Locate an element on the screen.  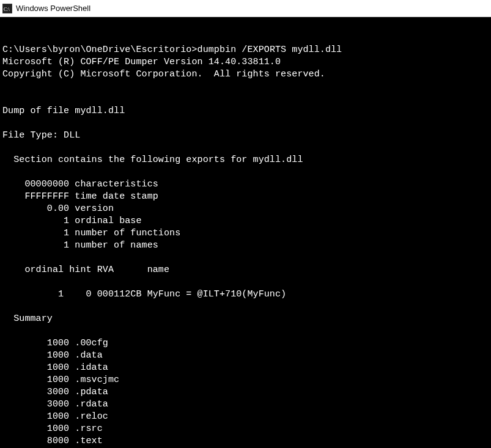
meta-characteristics: 00000000 characteristics is located at coordinates (81, 185).